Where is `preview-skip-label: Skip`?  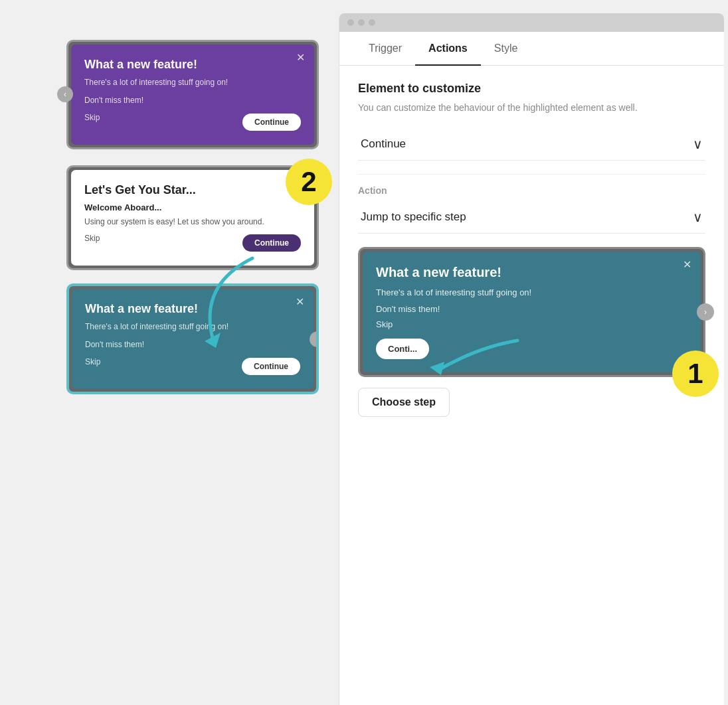 preview-skip-label: Skip is located at coordinates (531, 324).